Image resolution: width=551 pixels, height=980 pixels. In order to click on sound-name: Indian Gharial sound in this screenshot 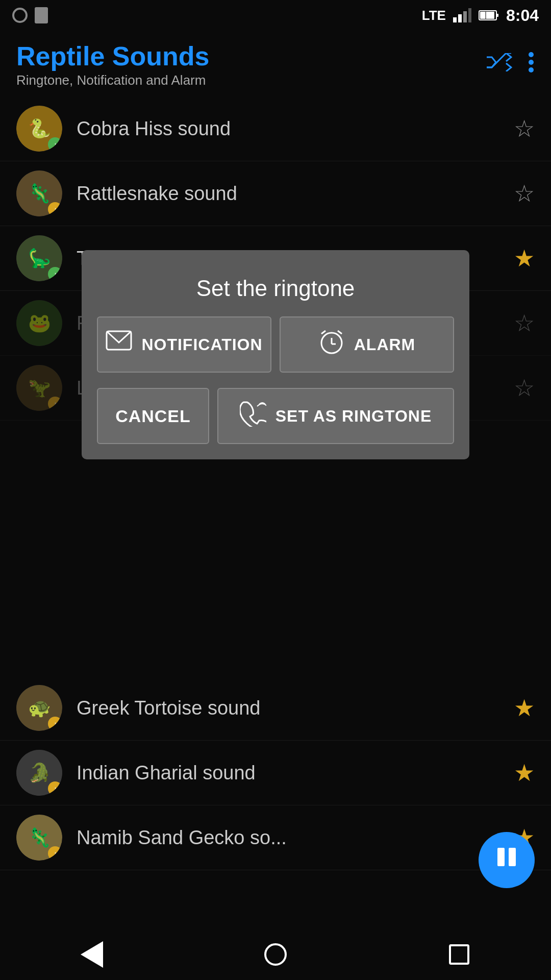, I will do `click(288, 773)`.